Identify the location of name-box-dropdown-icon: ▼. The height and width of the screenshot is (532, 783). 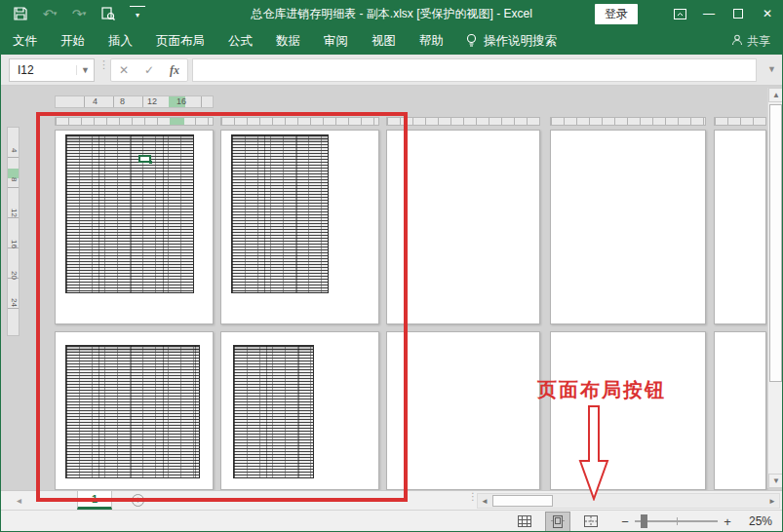
(85, 70).